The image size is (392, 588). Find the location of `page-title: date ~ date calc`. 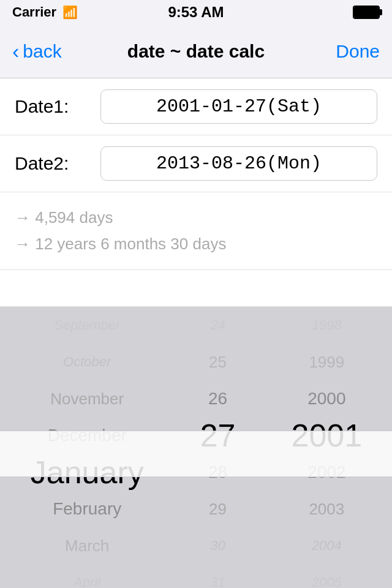

page-title: date ~ date calc is located at coordinates (196, 51).